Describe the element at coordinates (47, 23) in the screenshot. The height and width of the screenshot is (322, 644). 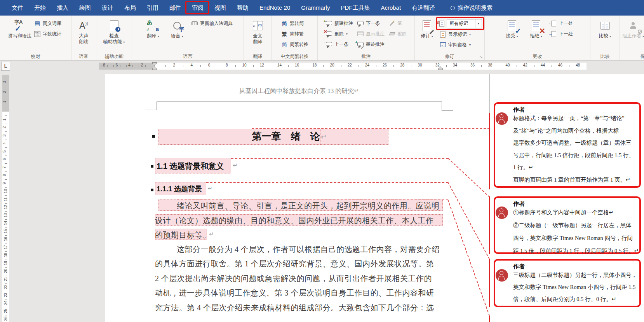
I see `button-同义词库: ▤同义词库` at that location.